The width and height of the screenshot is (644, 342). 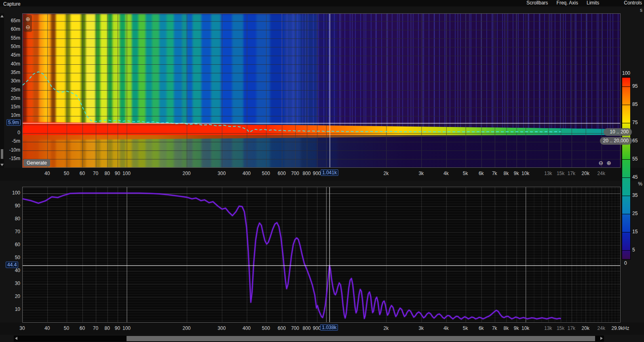 What do you see at coordinates (506, 328) in the screenshot?
I see `x-tick-label-8k: 8k` at bounding box center [506, 328].